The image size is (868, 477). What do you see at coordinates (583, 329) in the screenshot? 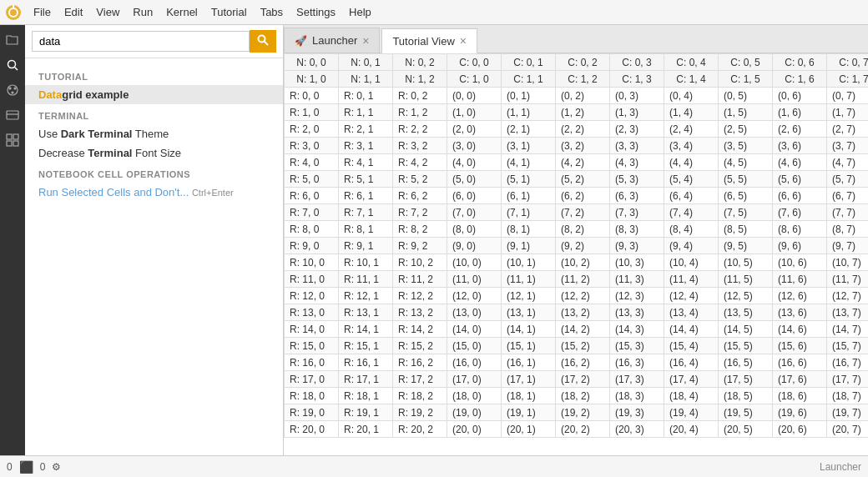
I see `table-cell: (12, 2)` at bounding box center [583, 329].